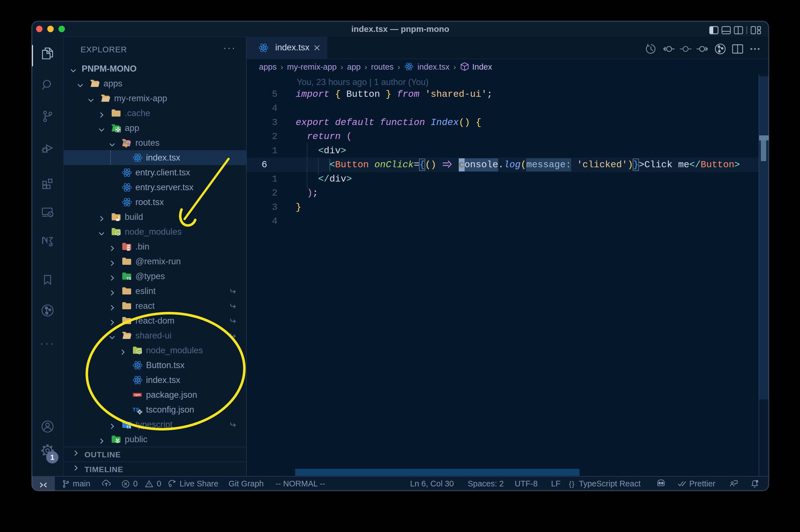 This screenshot has width=800, height=532. Describe the element at coordinates (129, 246) in the screenshot. I see `svg-text: 01` at that location.